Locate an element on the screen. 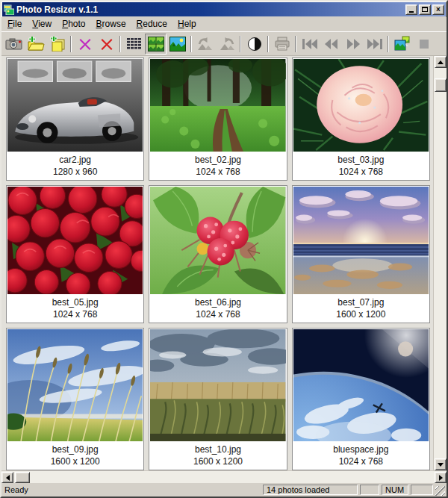 This screenshot has height=498, width=448. minimize-button is located at coordinates (411, 10).